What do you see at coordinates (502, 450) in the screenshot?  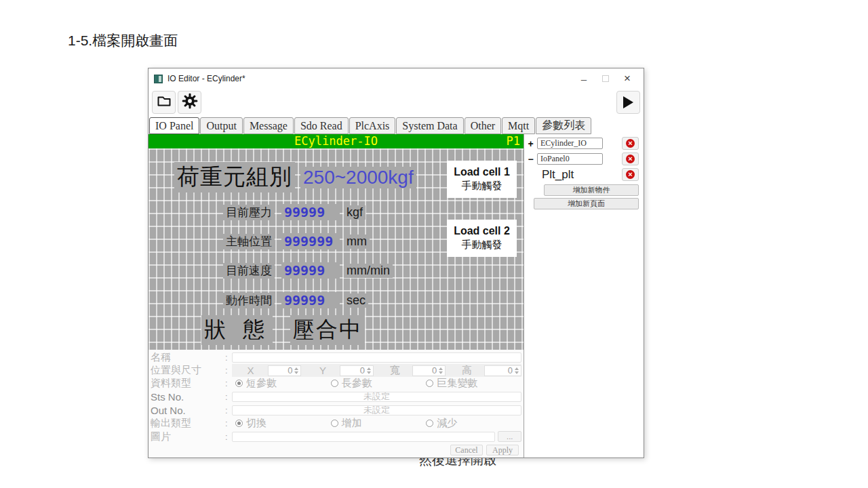 I see `apply-button: Apply` at bounding box center [502, 450].